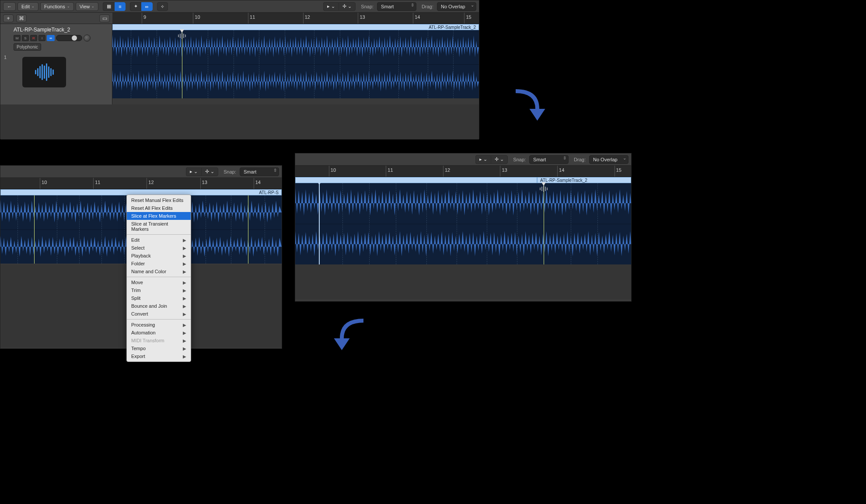 The height and width of the screenshot is (504, 866). Describe the element at coordinates (143, 325) in the screenshot. I see `menu-item-label: Processing` at that location.